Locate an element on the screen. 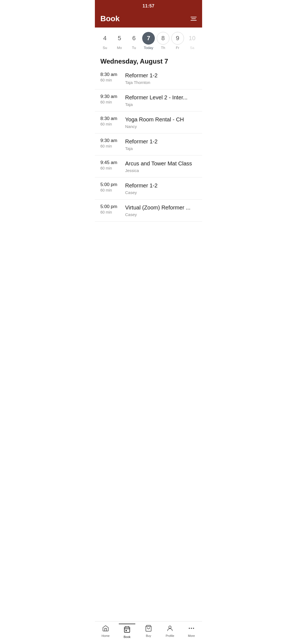 Image resolution: width=297 pixels, height=644 pixels. calendar-day-4: 4Su is located at coordinates (105, 41).